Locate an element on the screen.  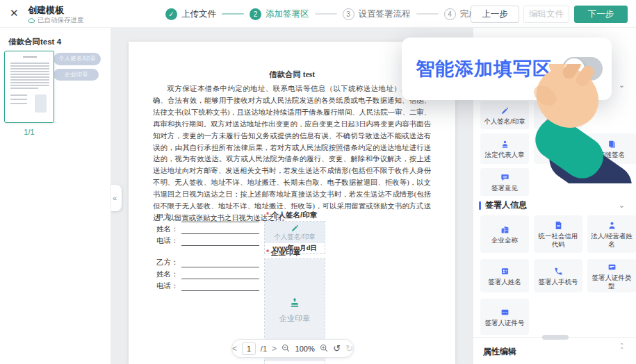
field-item-legal-rep-seal: 法定代表人章 is located at coordinates (505, 149).